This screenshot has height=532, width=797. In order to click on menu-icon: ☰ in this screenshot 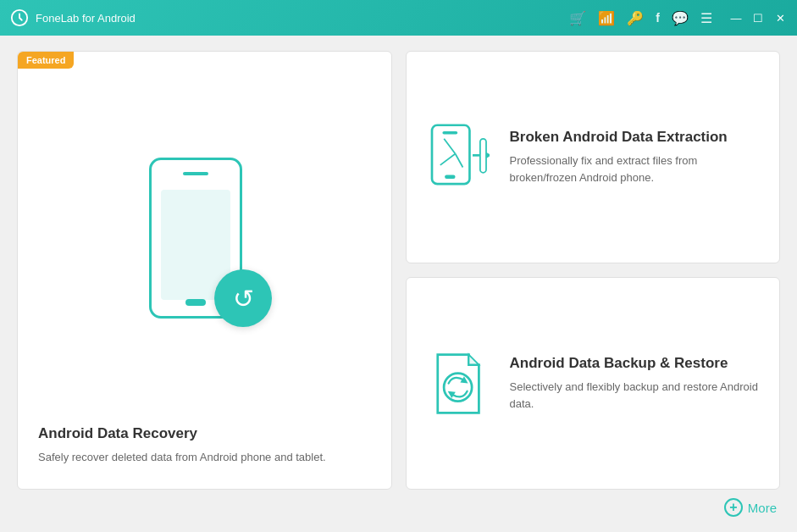, I will do `click(706, 19)`.